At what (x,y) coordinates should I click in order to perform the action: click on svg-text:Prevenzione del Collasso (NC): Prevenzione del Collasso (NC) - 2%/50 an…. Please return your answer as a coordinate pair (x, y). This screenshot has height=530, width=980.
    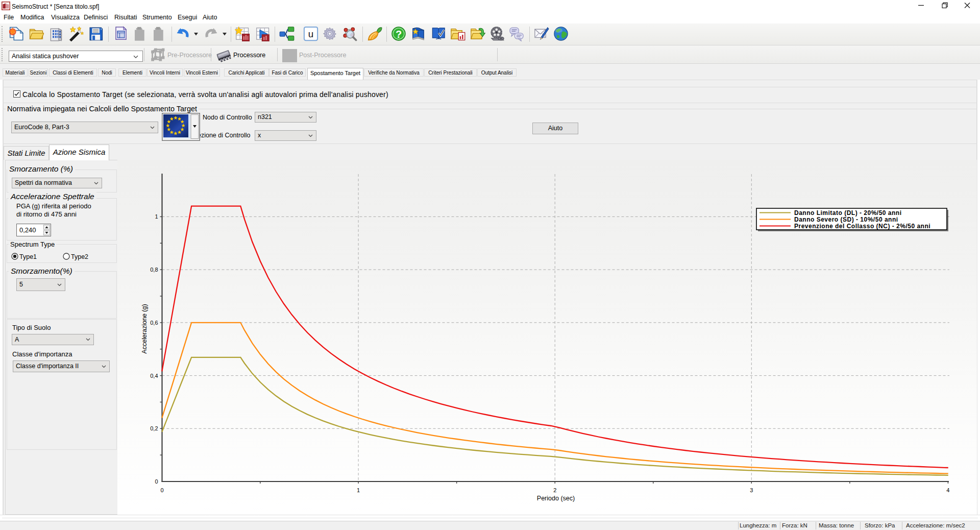
    Looking at the image, I should click on (863, 226).